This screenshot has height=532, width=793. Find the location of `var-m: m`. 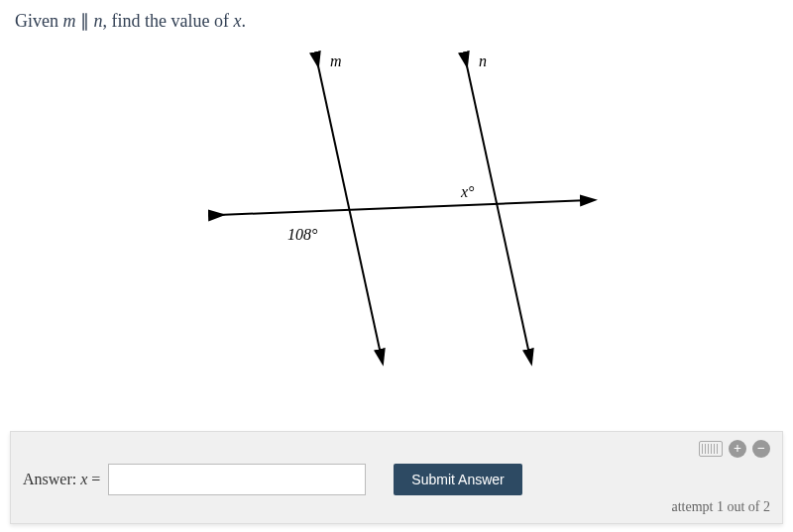

var-m: m is located at coordinates (69, 21).